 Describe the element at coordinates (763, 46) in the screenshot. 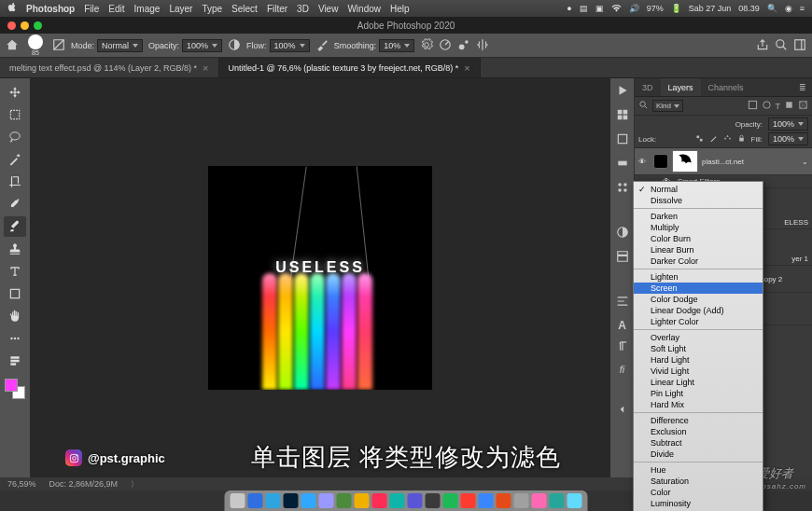

I see `share-icon` at that location.